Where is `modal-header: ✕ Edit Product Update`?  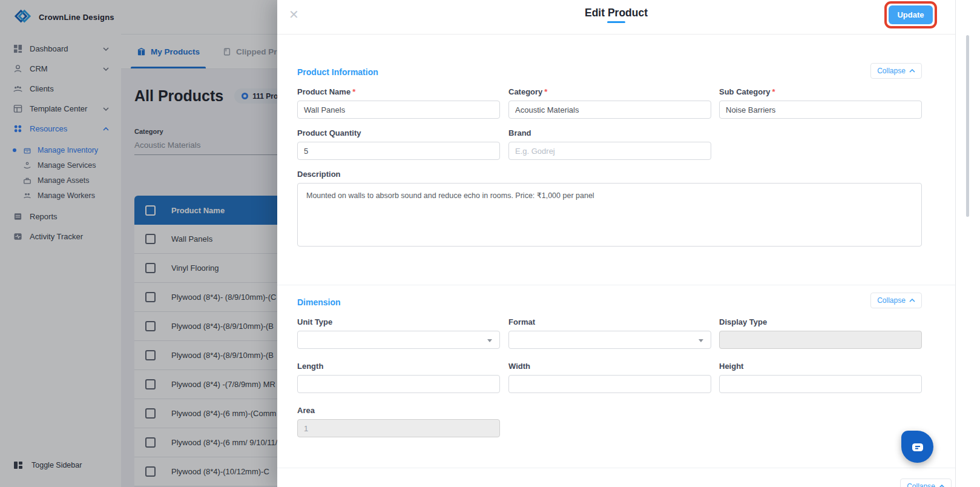
modal-header: ✕ Edit Product Update is located at coordinates (616, 17).